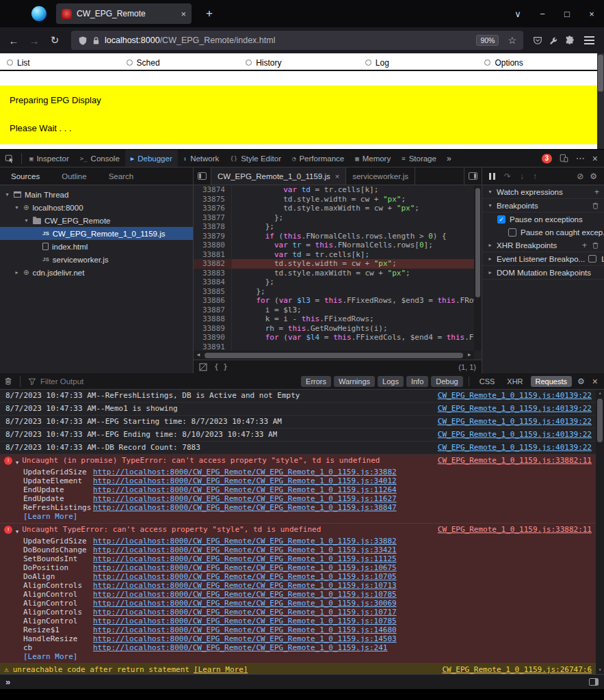  What do you see at coordinates (543, 259) in the screenshot?
I see `event-listener-breakpoints-header: ▸ Event Listener Breakpo... Log` at bounding box center [543, 259].